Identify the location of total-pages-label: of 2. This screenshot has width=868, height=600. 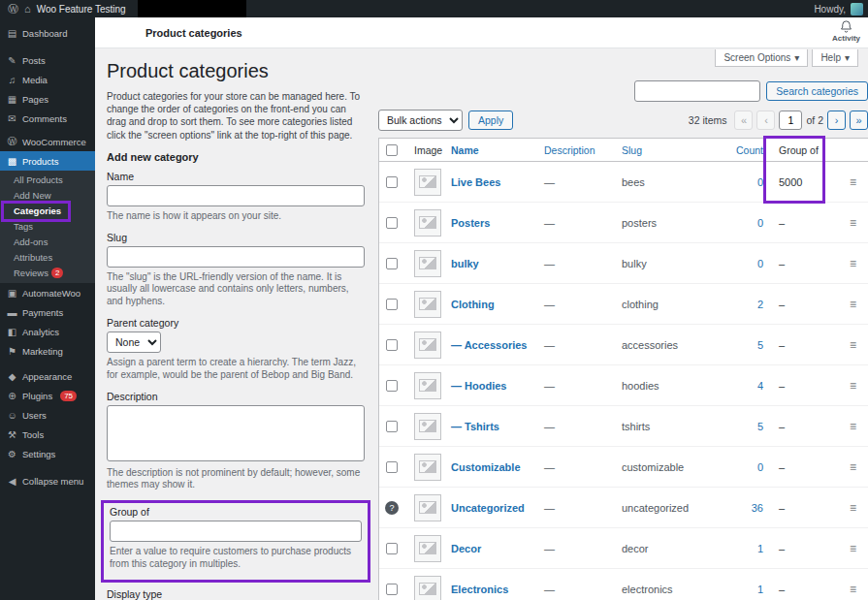
(815, 120).